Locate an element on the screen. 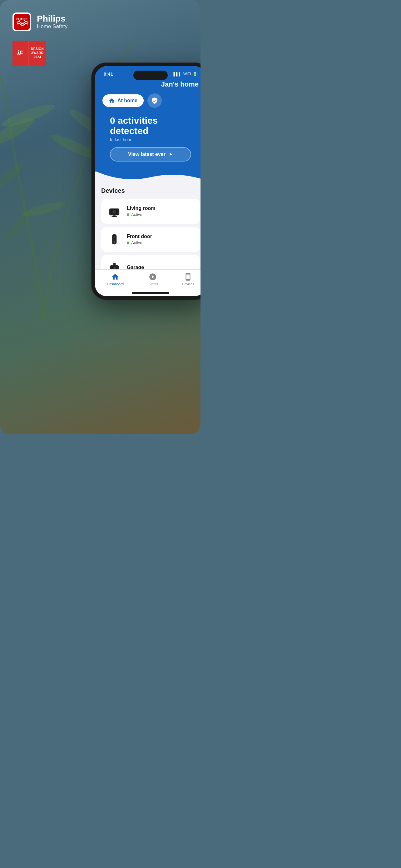 The image size is (401, 868). mode-row: At home is located at coordinates (151, 100).